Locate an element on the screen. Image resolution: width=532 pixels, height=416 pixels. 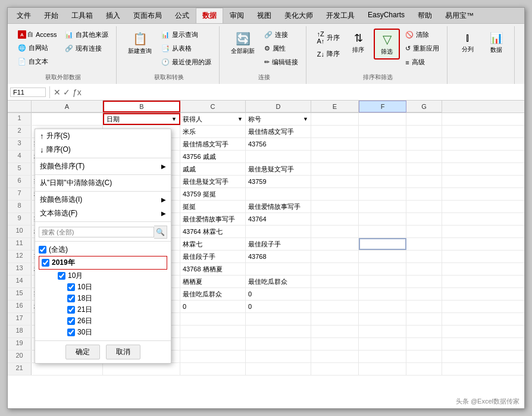
tree-item-month-10: 10月 is located at coordinates (103, 276).